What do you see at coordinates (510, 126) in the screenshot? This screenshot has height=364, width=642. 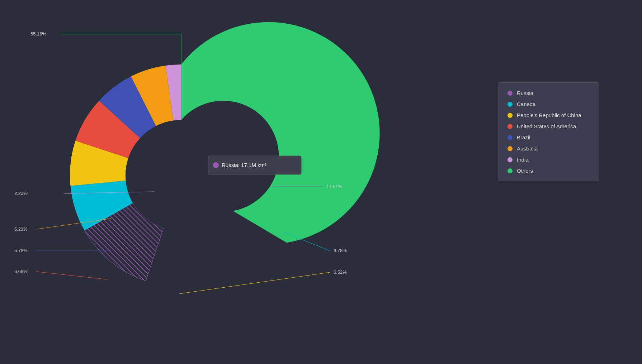 I see `legend-dot-usa` at bounding box center [510, 126].